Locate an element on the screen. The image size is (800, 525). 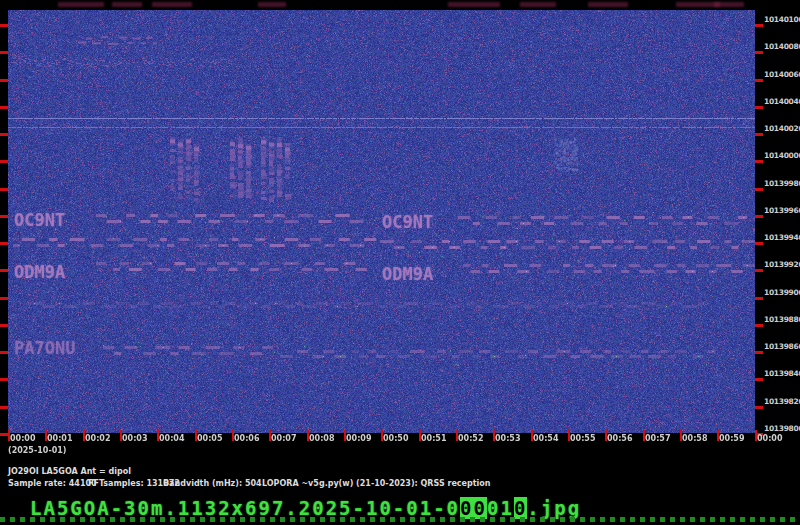
frequency-label: 10139980 is located at coordinates (782, 184).